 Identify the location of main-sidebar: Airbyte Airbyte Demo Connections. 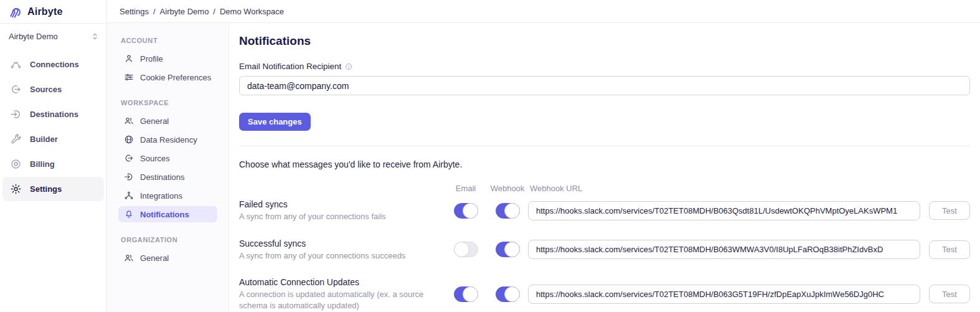
(54, 156).